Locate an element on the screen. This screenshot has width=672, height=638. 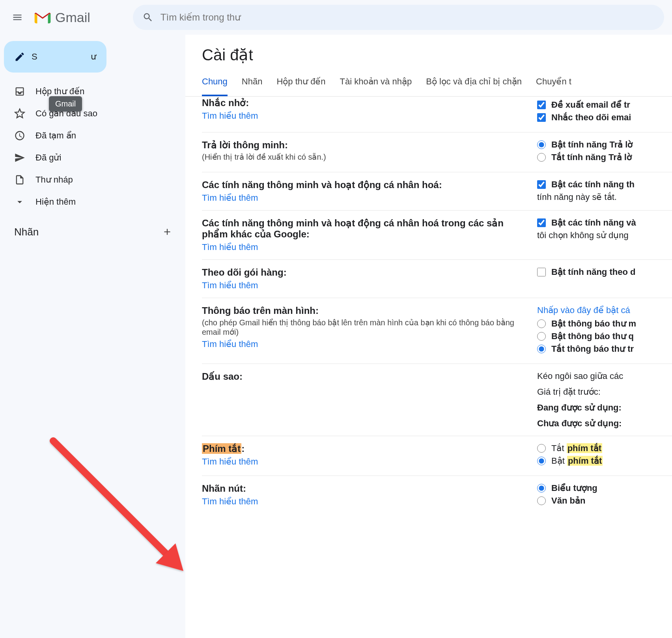
tab-4: Bộ lọc và địa chỉ bị chặn is located at coordinates (474, 84).